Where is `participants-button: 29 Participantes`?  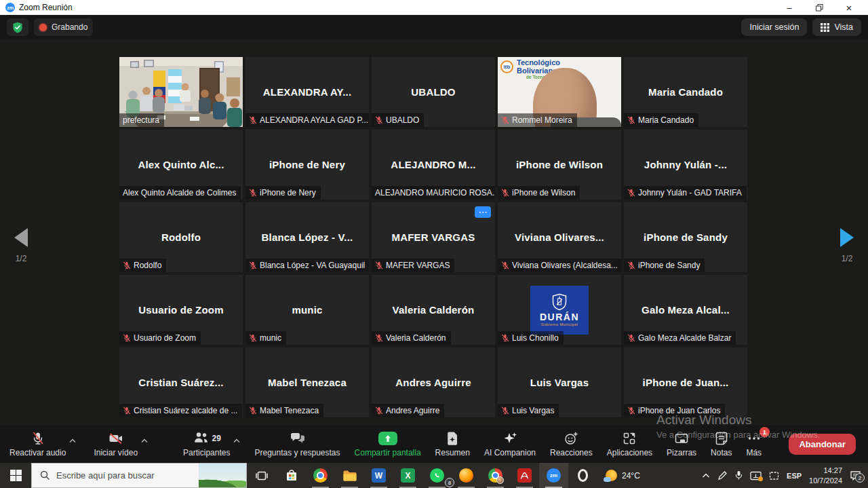 participants-button: 29 Participantes is located at coordinates (206, 444).